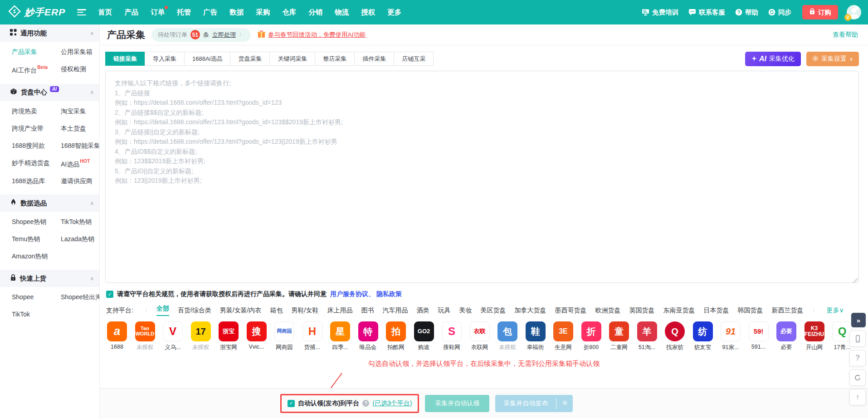  I want to click on collect-settings-button: 采集设置 ∨, so click(833, 59).